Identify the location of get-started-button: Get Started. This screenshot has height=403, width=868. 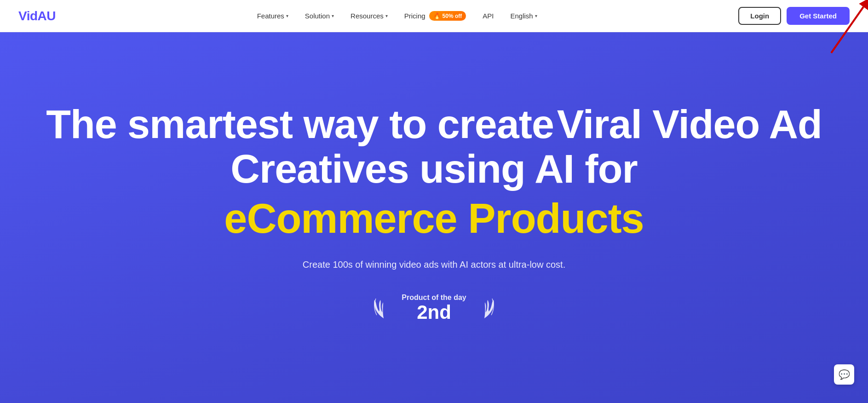
(818, 16).